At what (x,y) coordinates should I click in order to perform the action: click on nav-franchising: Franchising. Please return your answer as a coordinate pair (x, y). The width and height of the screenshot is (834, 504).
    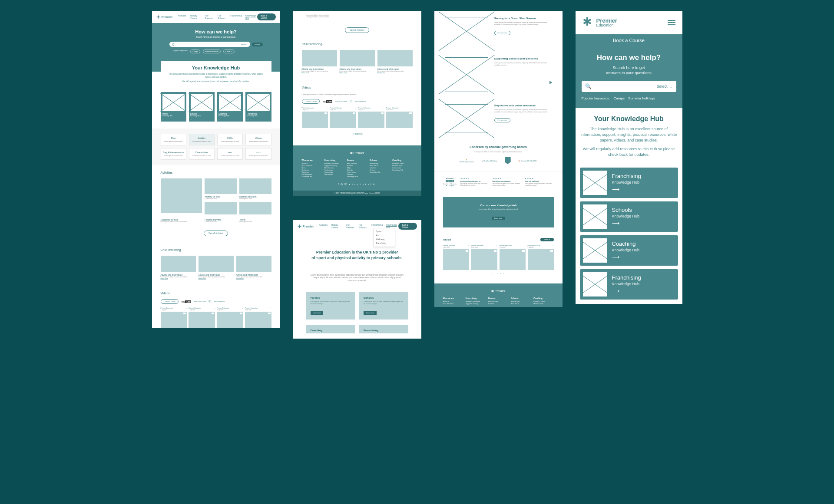
    Looking at the image, I should click on (236, 17).